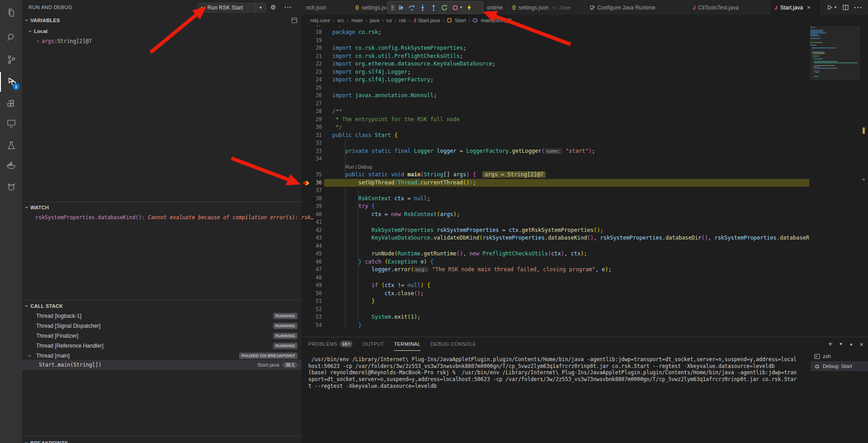  What do you see at coordinates (809, 7) in the screenshot?
I see `close-icon: ×` at bounding box center [809, 7].